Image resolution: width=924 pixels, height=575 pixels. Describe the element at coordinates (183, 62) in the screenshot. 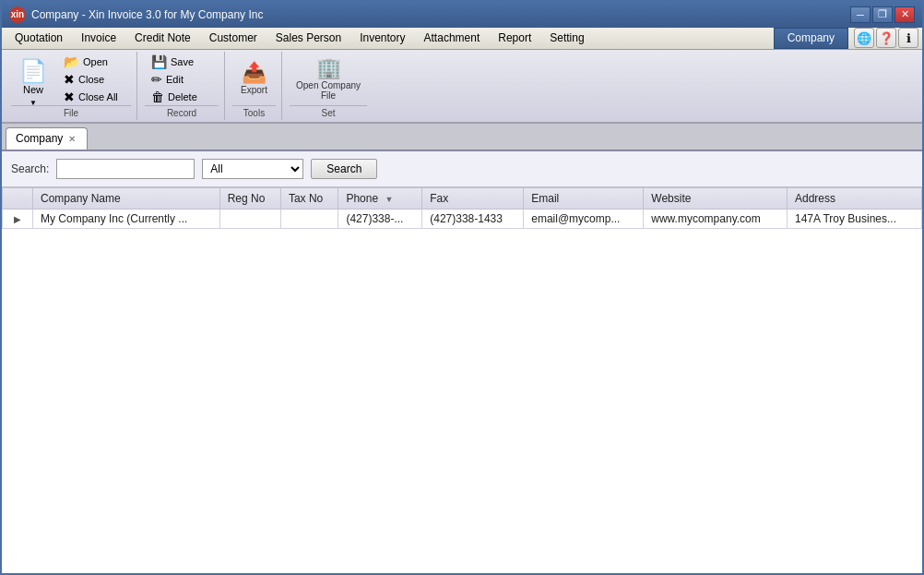

I see `save-label: Save` at that location.